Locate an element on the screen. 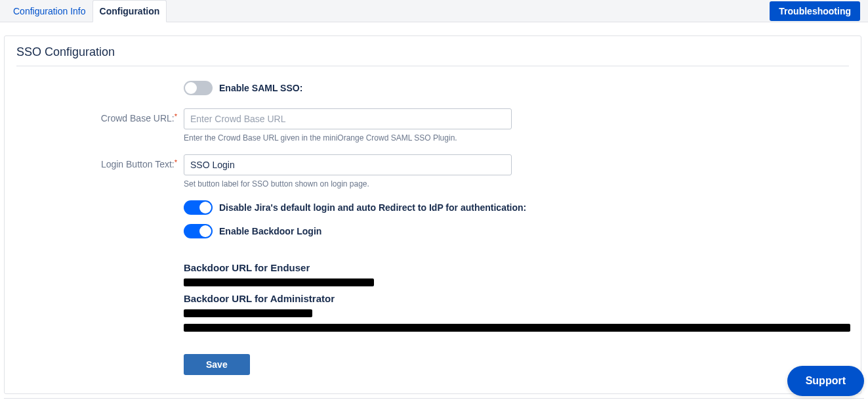 Image resolution: width=868 pixels, height=400 pixels. tab-configuration-info: Configuration Info is located at coordinates (50, 11).